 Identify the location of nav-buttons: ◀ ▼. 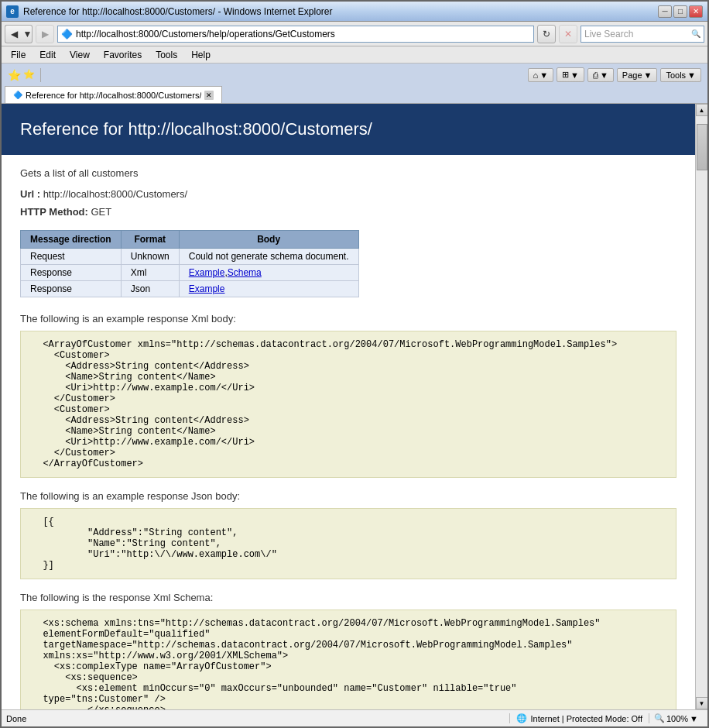
(19, 34).